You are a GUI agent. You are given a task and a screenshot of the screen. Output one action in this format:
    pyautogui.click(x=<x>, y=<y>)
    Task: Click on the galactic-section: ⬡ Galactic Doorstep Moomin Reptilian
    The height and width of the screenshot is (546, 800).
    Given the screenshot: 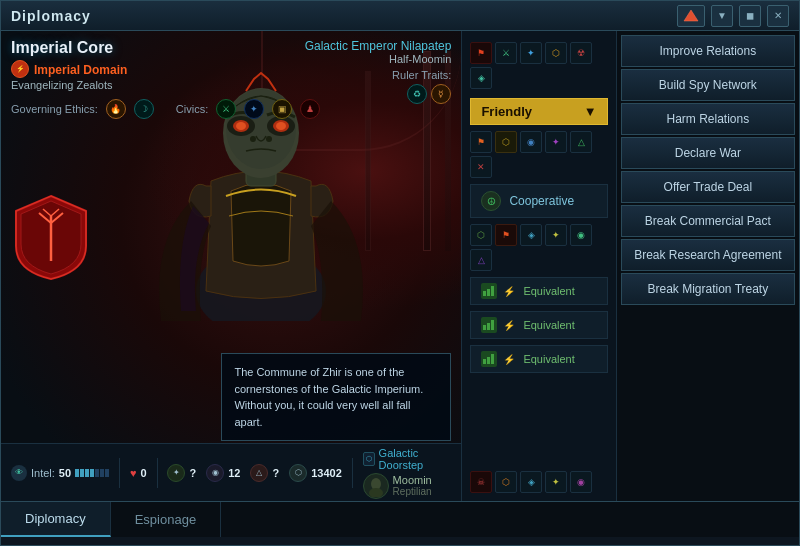 What is the action you would take?
    pyautogui.click(x=408, y=473)
    